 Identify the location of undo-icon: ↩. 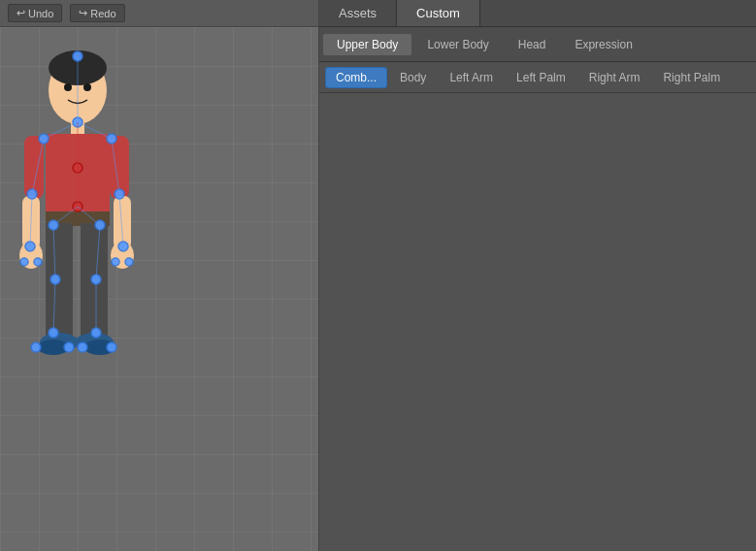
(21, 14).